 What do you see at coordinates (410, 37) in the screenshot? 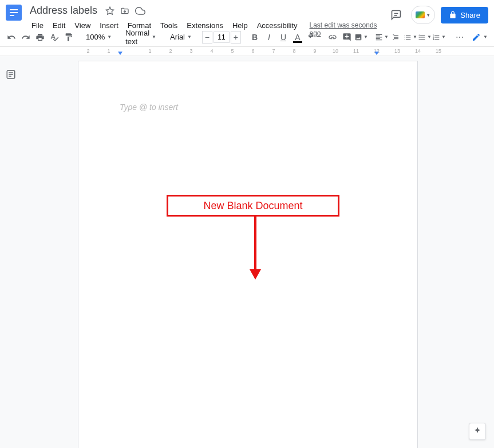
I see `checklist-button: ▼` at bounding box center [410, 37].